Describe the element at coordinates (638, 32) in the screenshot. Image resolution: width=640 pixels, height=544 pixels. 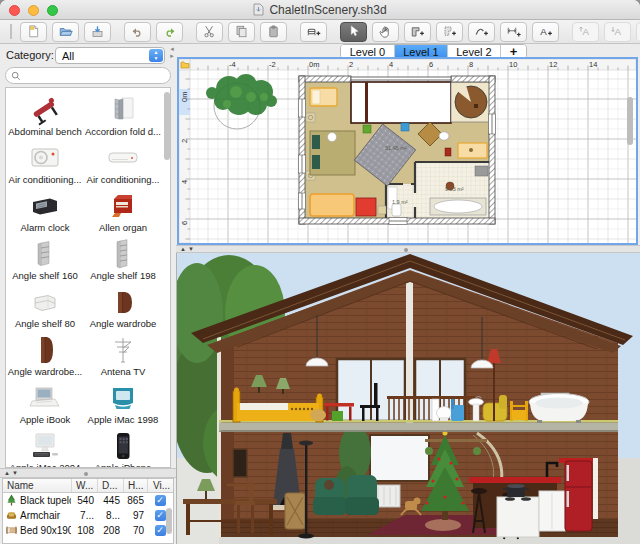
I see `bold-button: A` at that location.